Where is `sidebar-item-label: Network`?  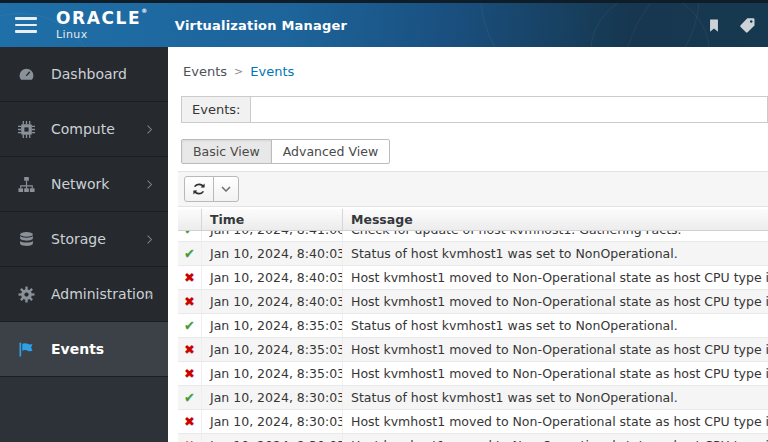 sidebar-item-label: Network is located at coordinates (80, 184).